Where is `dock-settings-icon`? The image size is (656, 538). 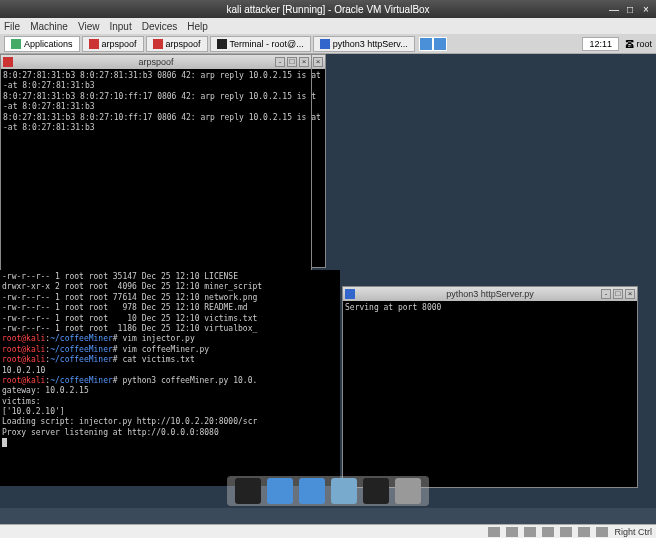
dock-settings-icon is located at coordinates (312, 491).